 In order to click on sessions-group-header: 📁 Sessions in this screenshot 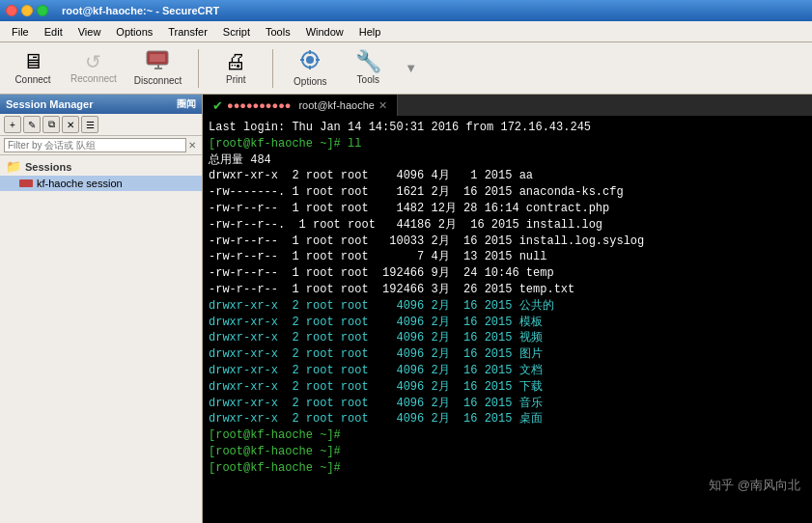, I will do `click(100, 166)`.